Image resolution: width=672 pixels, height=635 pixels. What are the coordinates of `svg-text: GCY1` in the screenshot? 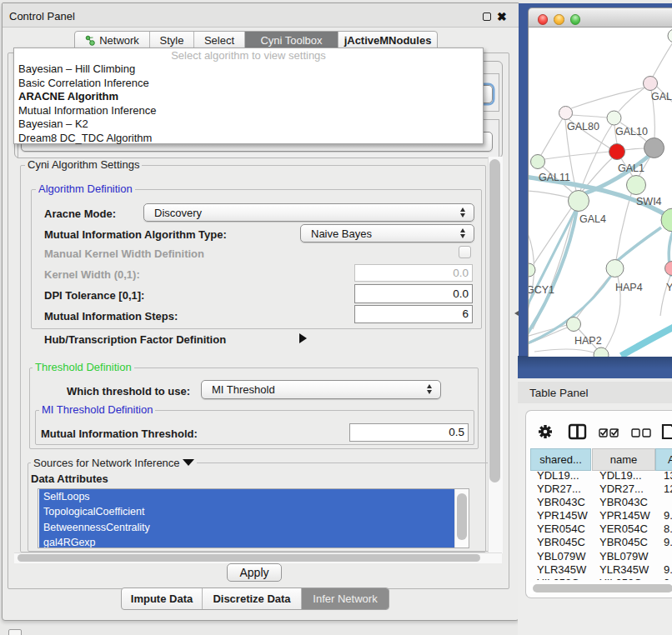 It's located at (542, 290).